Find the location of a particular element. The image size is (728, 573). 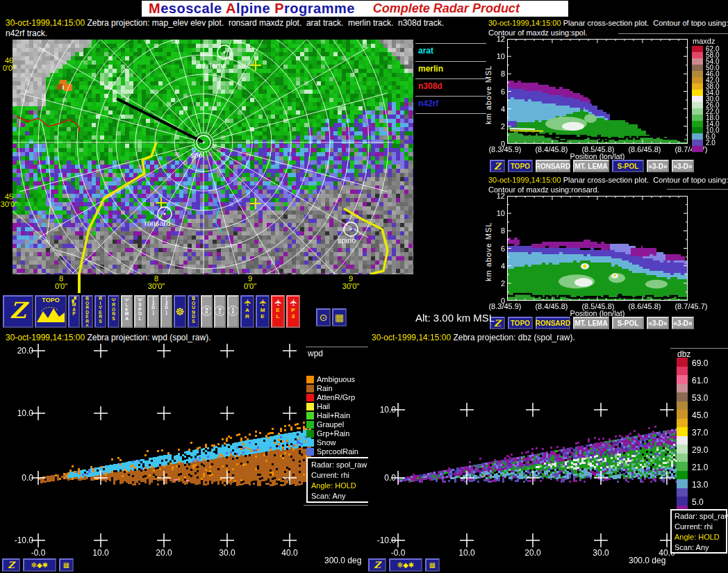

legend-swatch-graupel is located at coordinates (310, 425).